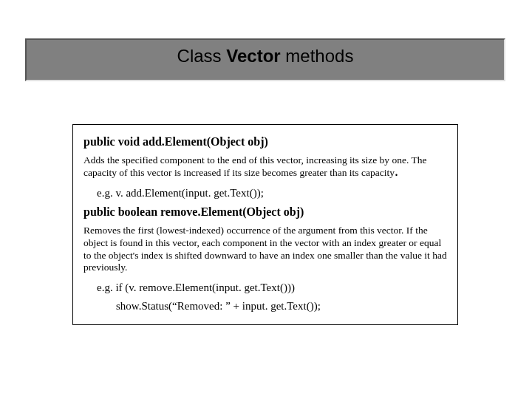 The height and width of the screenshot is (399, 532). What do you see at coordinates (202, 56) in the screenshot?
I see `title-prefix: Class` at bounding box center [202, 56].